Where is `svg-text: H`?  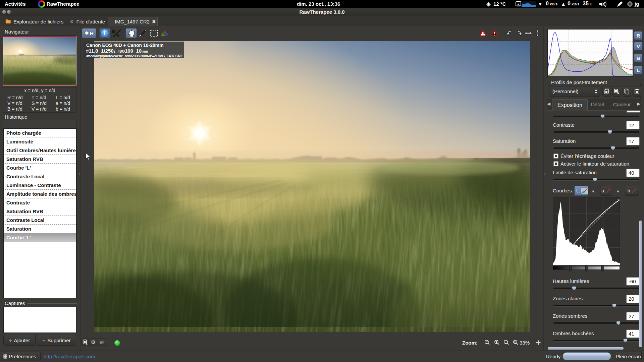 svg-text: H is located at coordinates (92, 34).